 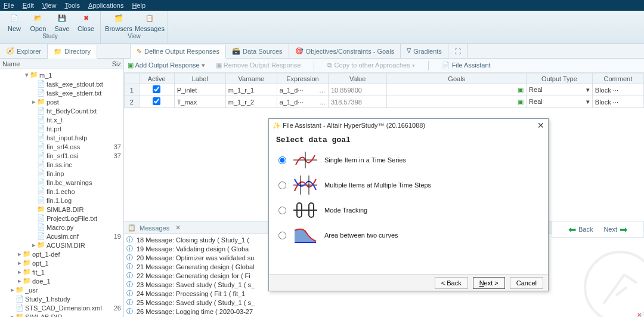 What do you see at coordinates (615, 229) in the screenshot?
I see `nav-next-button: Next ➡` at bounding box center [615, 229].